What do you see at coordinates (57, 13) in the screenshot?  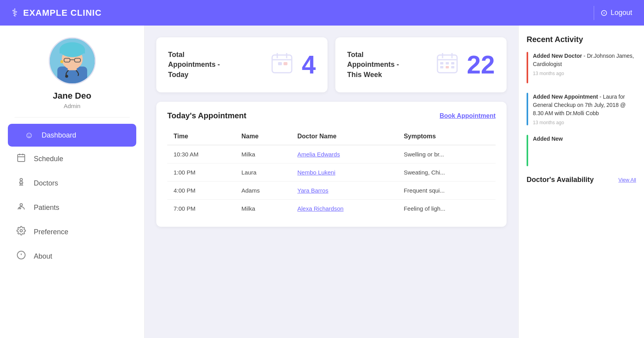 I see `header-left: ⚕ EXAMPLE CLINIC` at bounding box center [57, 13].